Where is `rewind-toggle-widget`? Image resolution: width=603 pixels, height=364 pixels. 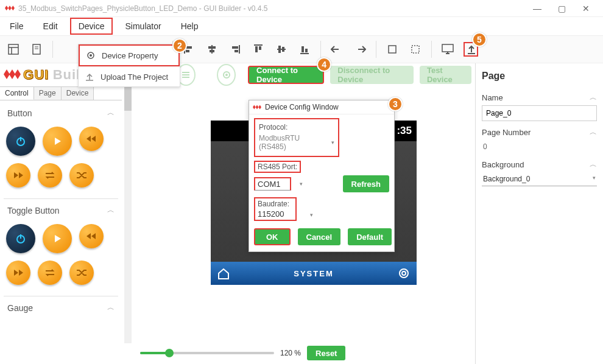
rewind-toggle-widget is located at coordinates (91, 236).